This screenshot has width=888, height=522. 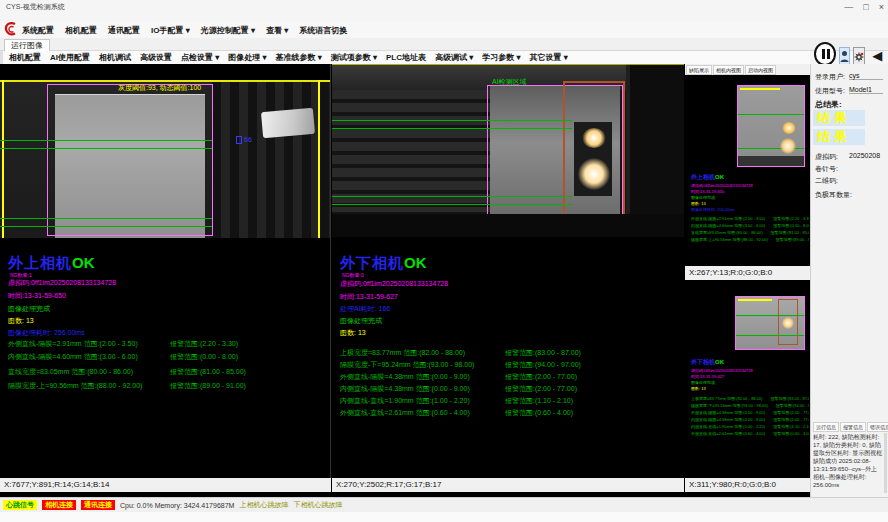 What do you see at coordinates (166, 159) in the screenshot?
I see `upper-camera-image: 灰度阈值:93, 动态阈值:100 66` at bounding box center [166, 159].